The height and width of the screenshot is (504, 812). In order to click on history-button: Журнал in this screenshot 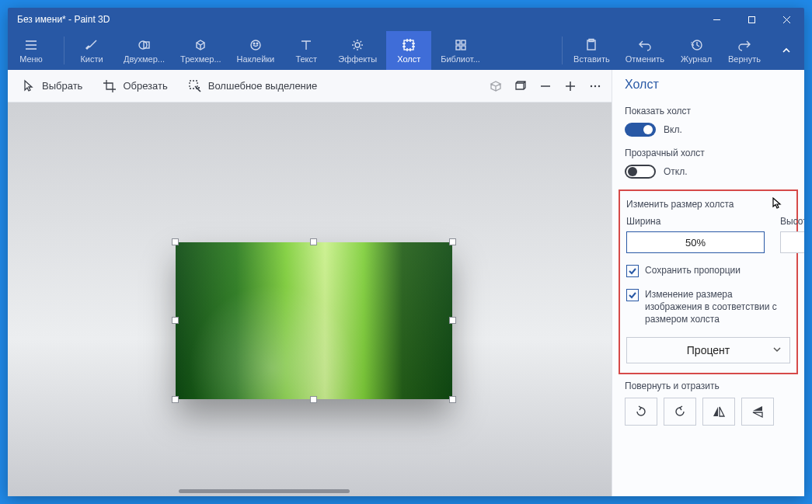, I will do `click(696, 50)`.